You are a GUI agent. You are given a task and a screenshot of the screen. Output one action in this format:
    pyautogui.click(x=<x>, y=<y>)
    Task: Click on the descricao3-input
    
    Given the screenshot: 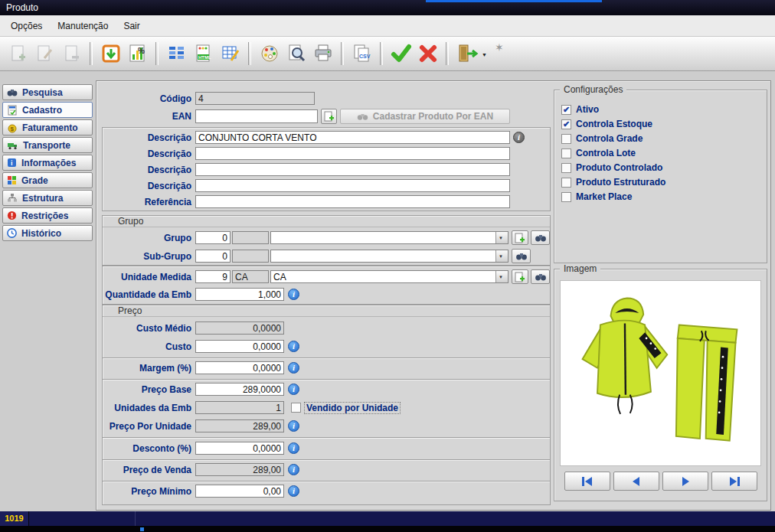 What is the action you would take?
    pyautogui.click(x=352, y=170)
    